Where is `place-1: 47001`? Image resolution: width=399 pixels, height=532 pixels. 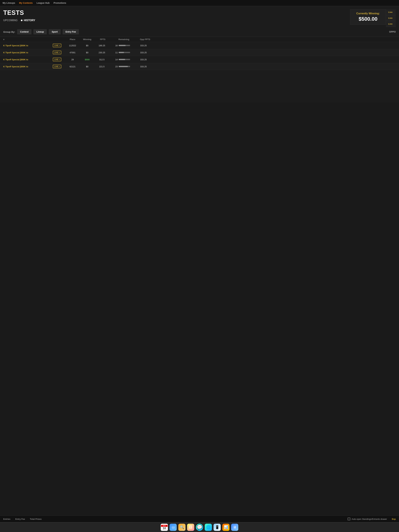
place-1: 47001 is located at coordinates (73, 52).